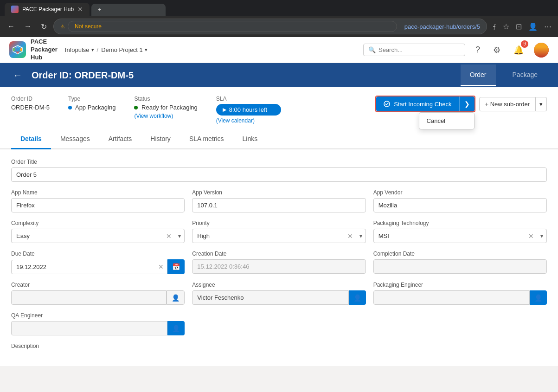 Image resolution: width=558 pixels, height=392 pixels. What do you see at coordinates (542, 236) in the screenshot?
I see `packaging-tech-arrow-icon: ▾` at bounding box center [542, 236].